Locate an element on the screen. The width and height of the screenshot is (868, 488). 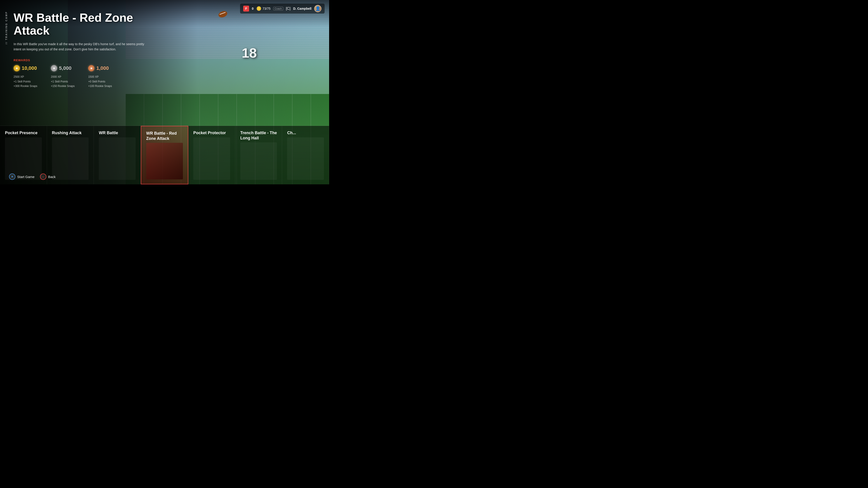
player-jersey-number: 18 is located at coordinates (249, 53).